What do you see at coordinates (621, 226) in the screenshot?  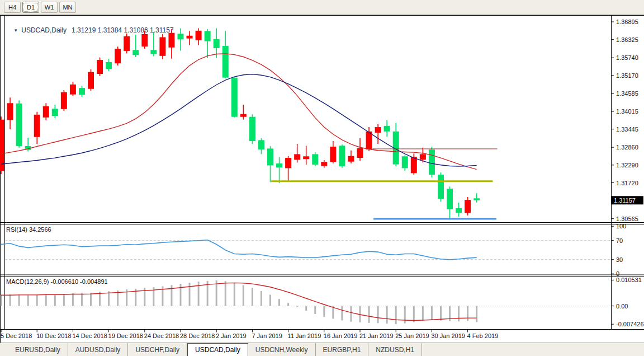 I see `rsi-tick-label: 100` at bounding box center [621, 226].